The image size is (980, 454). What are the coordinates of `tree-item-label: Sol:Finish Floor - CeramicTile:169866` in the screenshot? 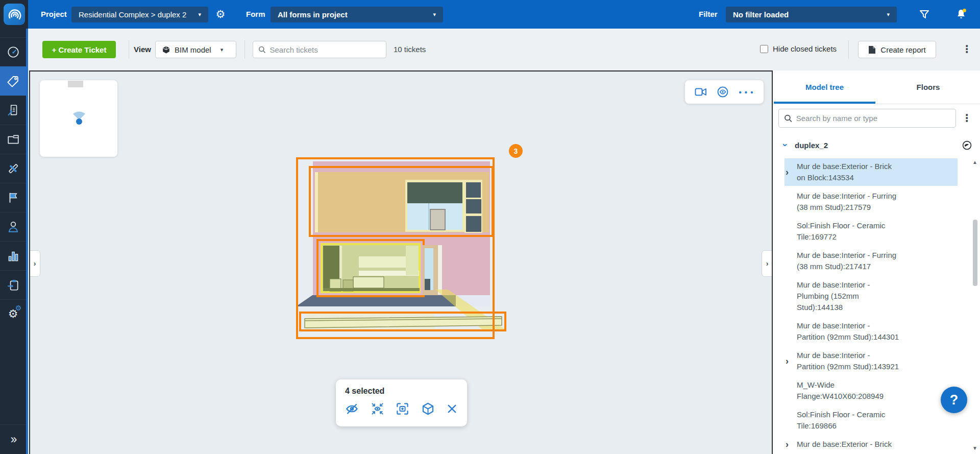 It's located at (841, 420).